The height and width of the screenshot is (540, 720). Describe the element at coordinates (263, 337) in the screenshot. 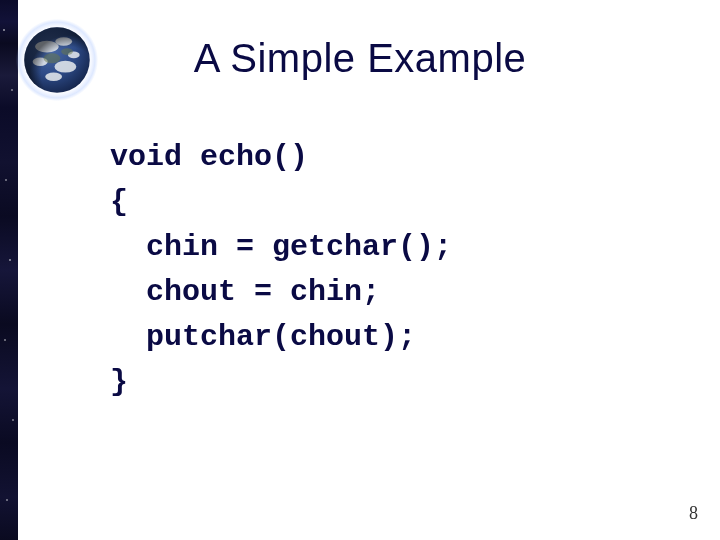

I see `code-line: putchar(chout);` at that location.